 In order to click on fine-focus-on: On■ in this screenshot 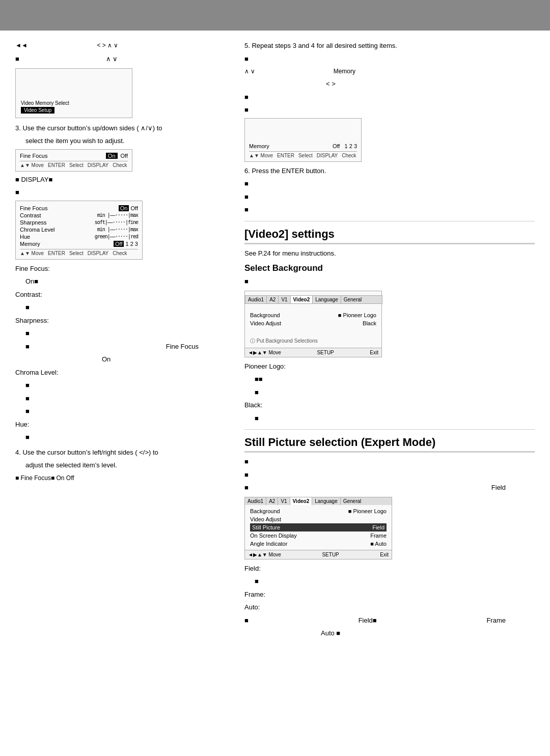, I will do `click(130, 282)`.